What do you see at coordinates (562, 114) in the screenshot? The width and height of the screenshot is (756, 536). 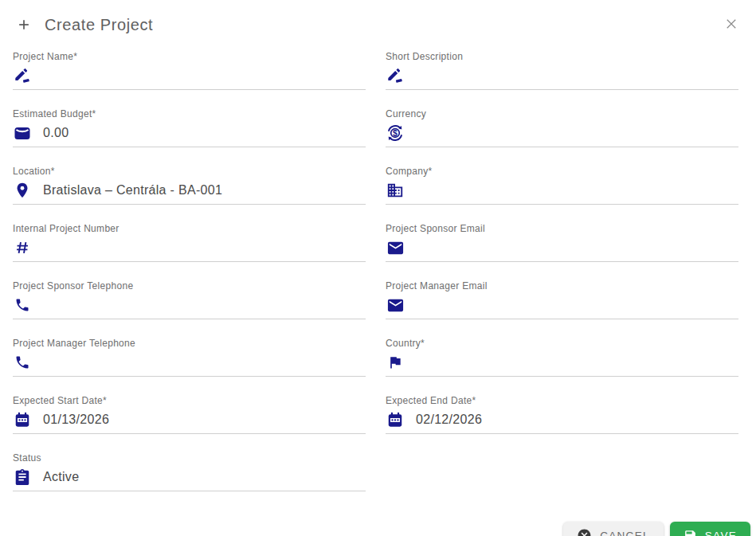 I see `currency-label: Currency` at bounding box center [562, 114].